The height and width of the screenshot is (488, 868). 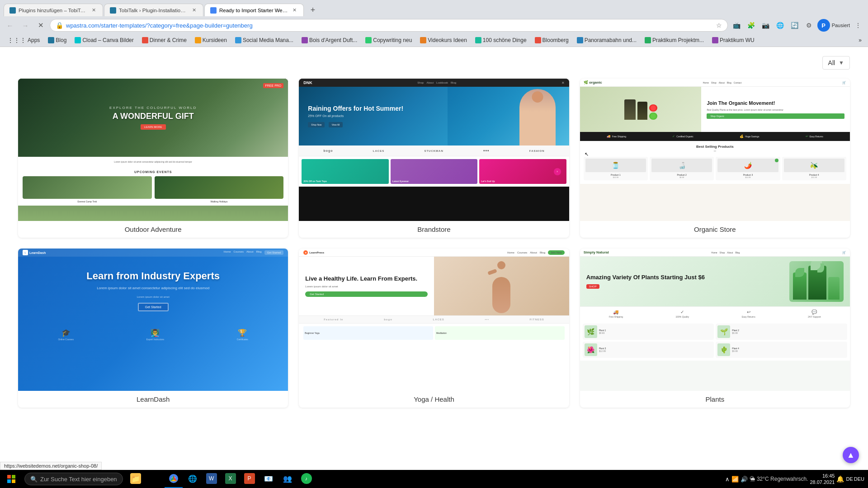 I want to click on taskbar-outlook: 📧, so click(x=269, y=479).